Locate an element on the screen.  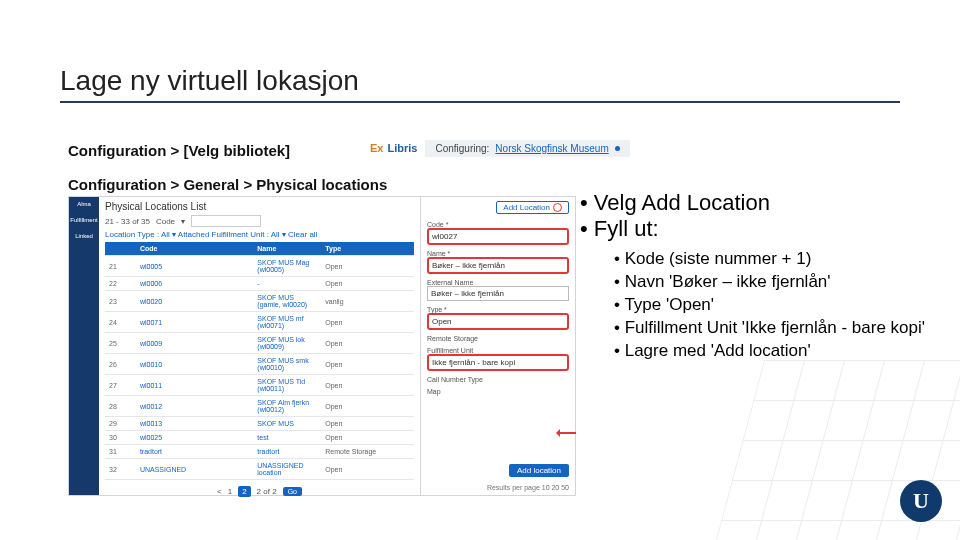
code-sort: Code is located at coordinates (166, 222).